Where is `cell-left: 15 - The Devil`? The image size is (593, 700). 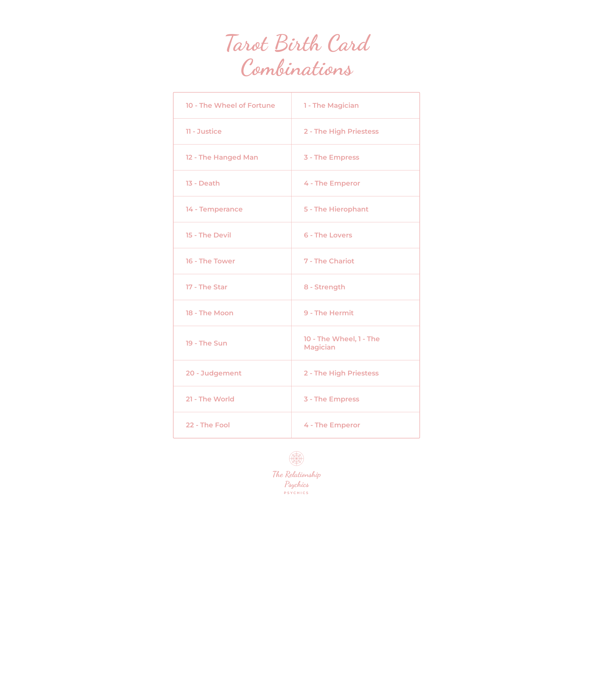
cell-left: 15 - The Devil is located at coordinates (233, 235).